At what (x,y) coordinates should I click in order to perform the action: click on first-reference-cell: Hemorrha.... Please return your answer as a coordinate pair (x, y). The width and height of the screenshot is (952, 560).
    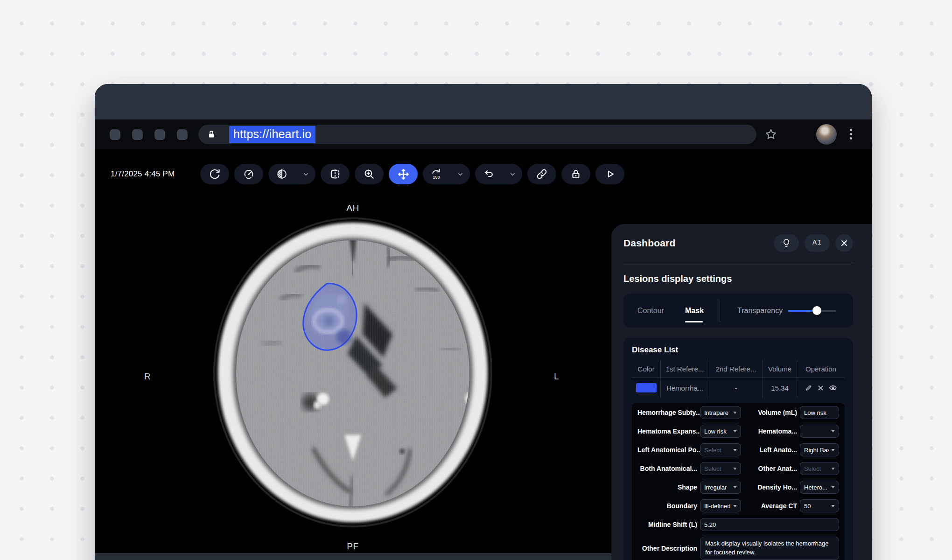
    Looking at the image, I should click on (685, 388).